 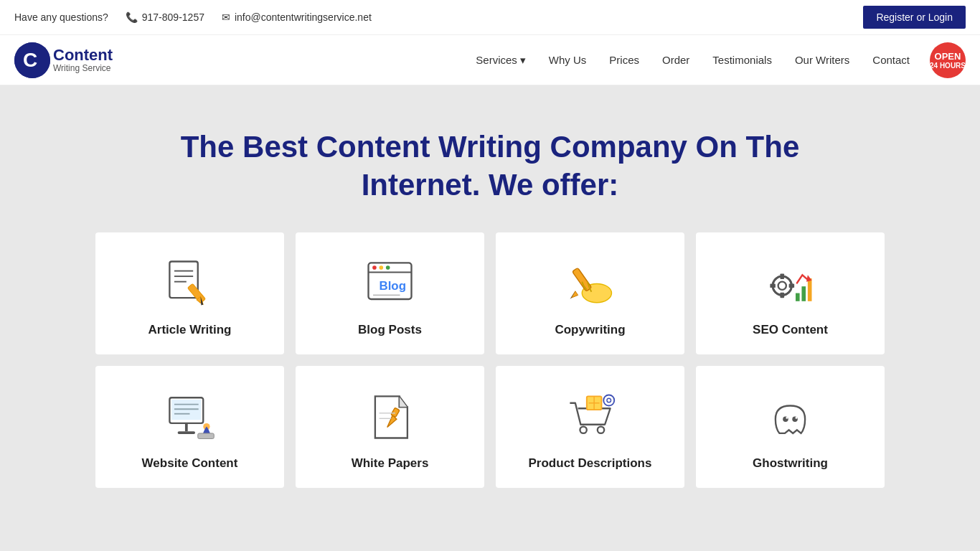 I want to click on product-descriptions-label: Product Descriptions, so click(x=590, y=463).